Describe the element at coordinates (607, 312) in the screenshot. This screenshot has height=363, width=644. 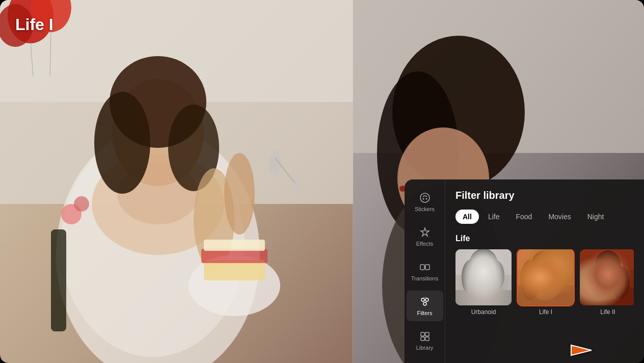
I see `thumbnail-life2-label: Life II` at that location.